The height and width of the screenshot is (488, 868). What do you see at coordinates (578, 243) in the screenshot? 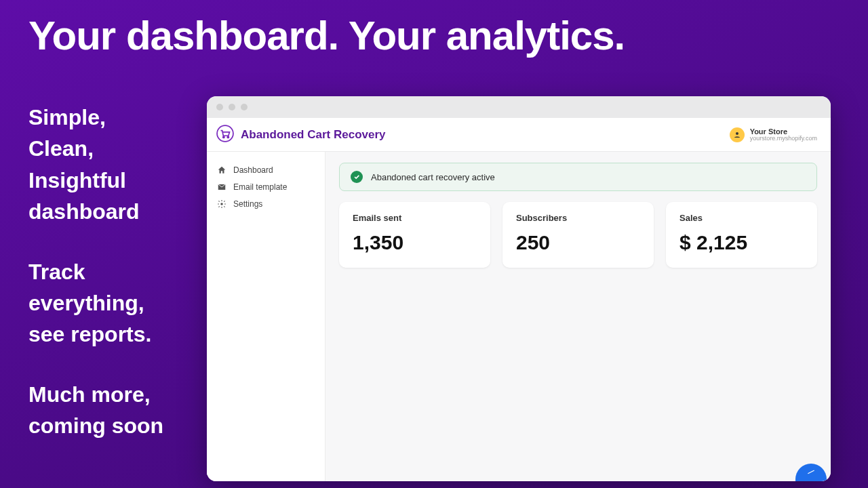
I see `card-value: 250` at bounding box center [578, 243].